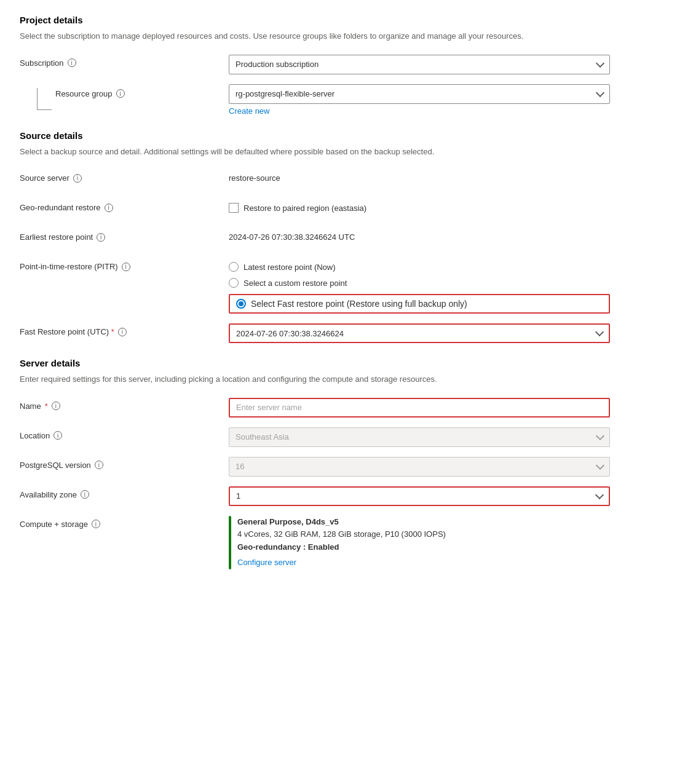 The image size is (677, 784). Describe the element at coordinates (419, 286) in the screenshot. I see `pitr-control: Latest restore point (Now) Select a cust…` at that location.